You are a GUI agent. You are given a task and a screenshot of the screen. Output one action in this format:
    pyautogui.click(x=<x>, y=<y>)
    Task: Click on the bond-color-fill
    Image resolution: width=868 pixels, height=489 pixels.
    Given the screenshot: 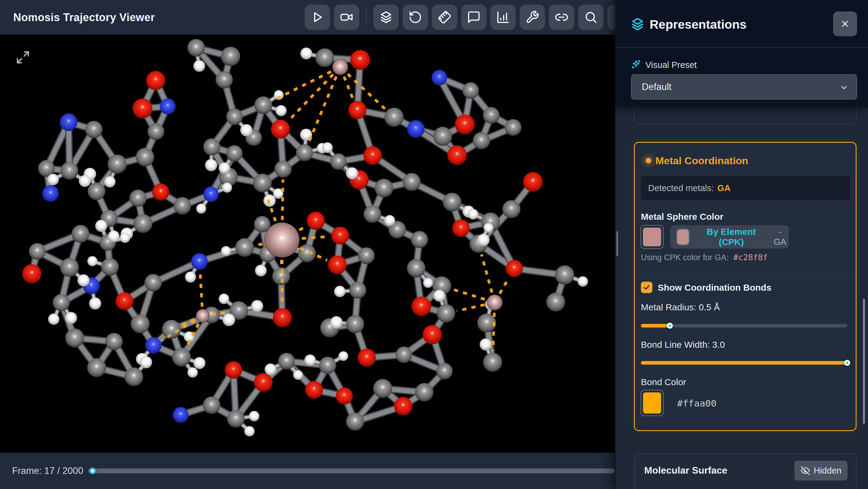 What is the action you would take?
    pyautogui.click(x=652, y=403)
    